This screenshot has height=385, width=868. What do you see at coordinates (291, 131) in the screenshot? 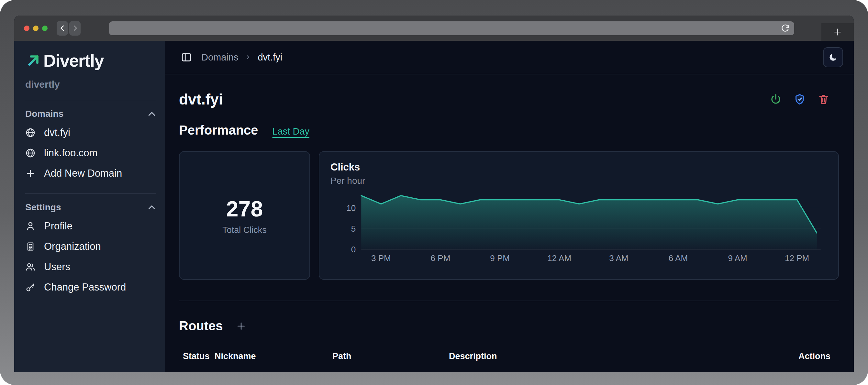
I see `range-last-day-link: Last Day` at bounding box center [291, 131].